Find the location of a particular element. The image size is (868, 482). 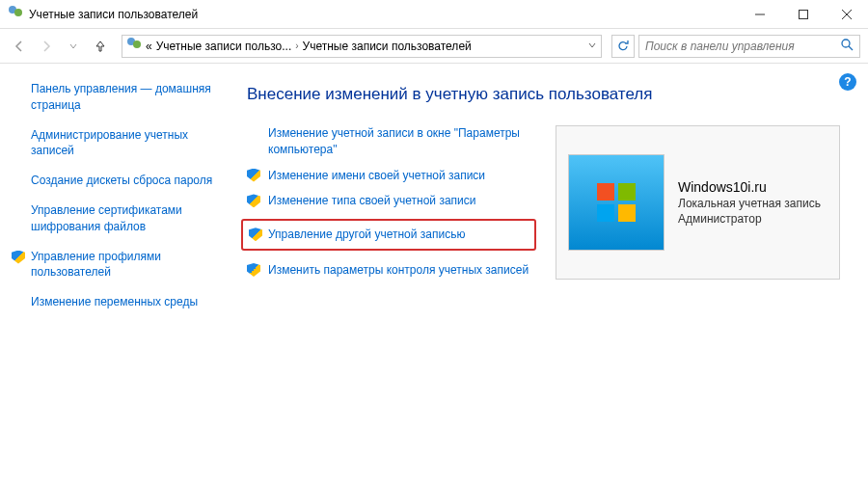

breadcrumb-dropdown is located at coordinates (592, 46).